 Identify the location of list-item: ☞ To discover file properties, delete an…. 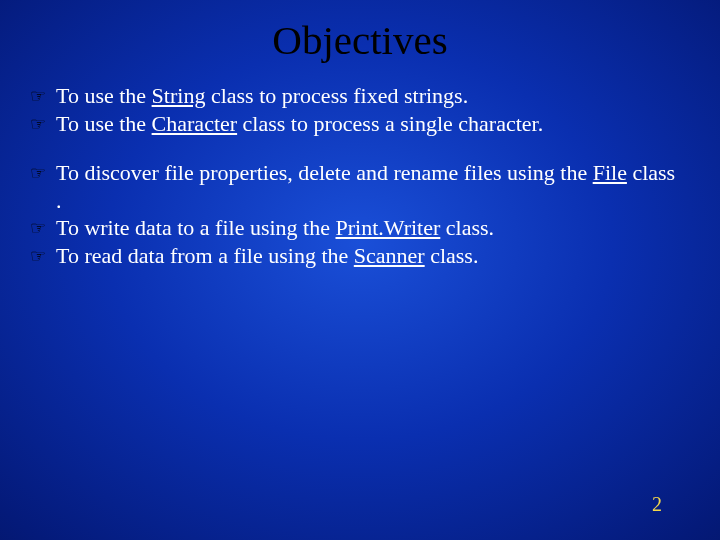
(355, 186).